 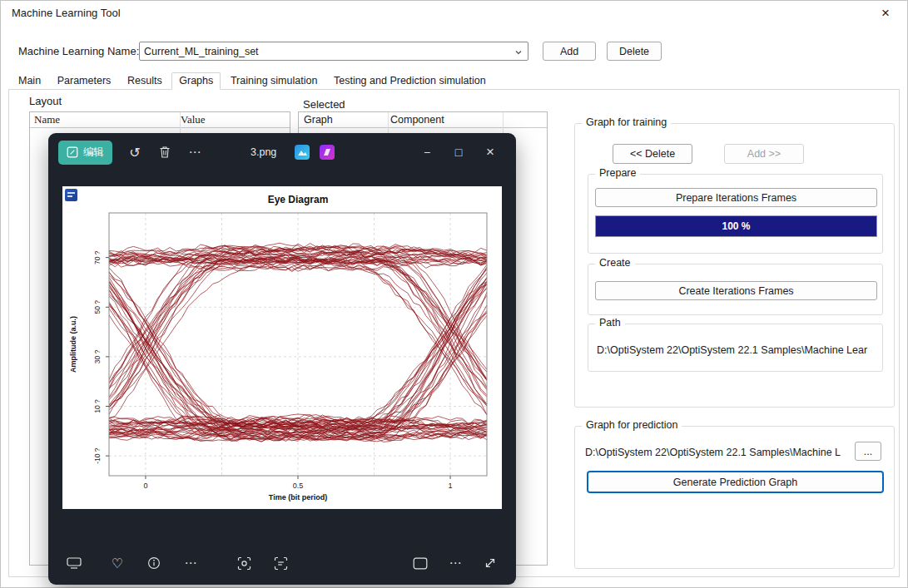 I want to click on window-controls: − □ ×, so click(x=459, y=152).